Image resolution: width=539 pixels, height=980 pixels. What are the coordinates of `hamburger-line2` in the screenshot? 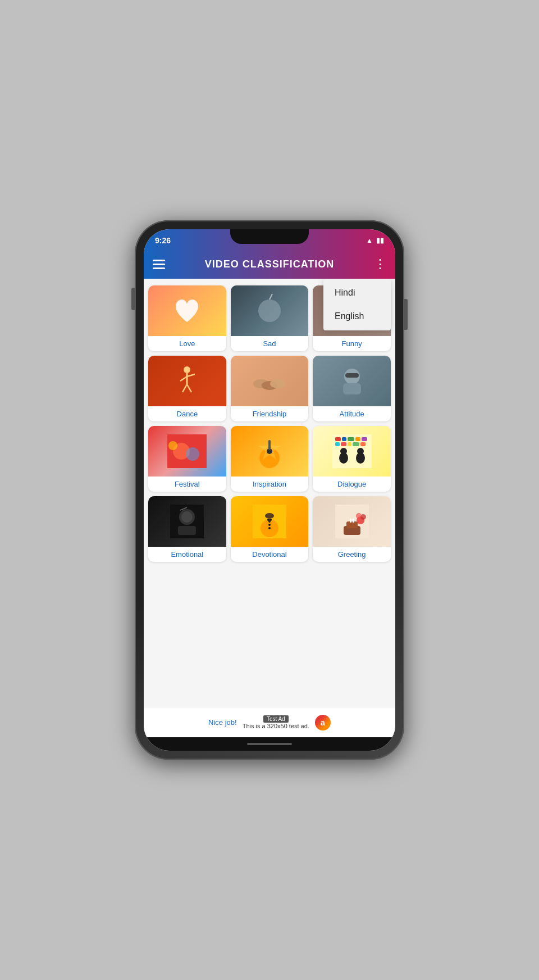 It's located at (159, 264).